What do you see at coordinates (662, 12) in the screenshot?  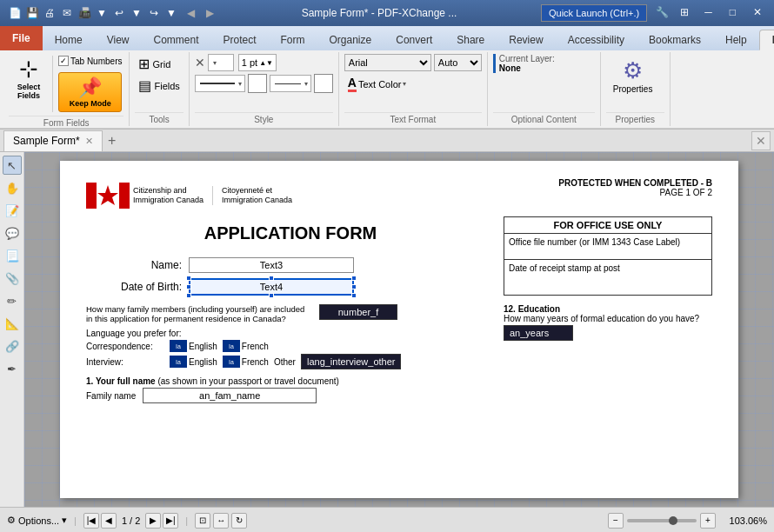 I see `tools-icon: 🔧` at bounding box center [662, 12].